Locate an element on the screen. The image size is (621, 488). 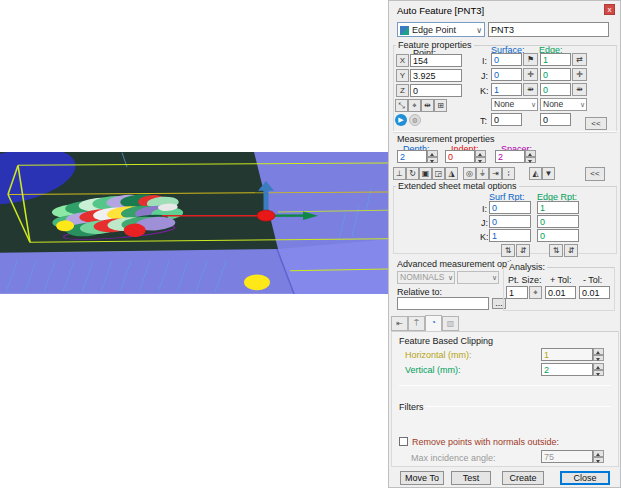
edge-jvec-icon: ✛ is located at coordinates (580, 74).